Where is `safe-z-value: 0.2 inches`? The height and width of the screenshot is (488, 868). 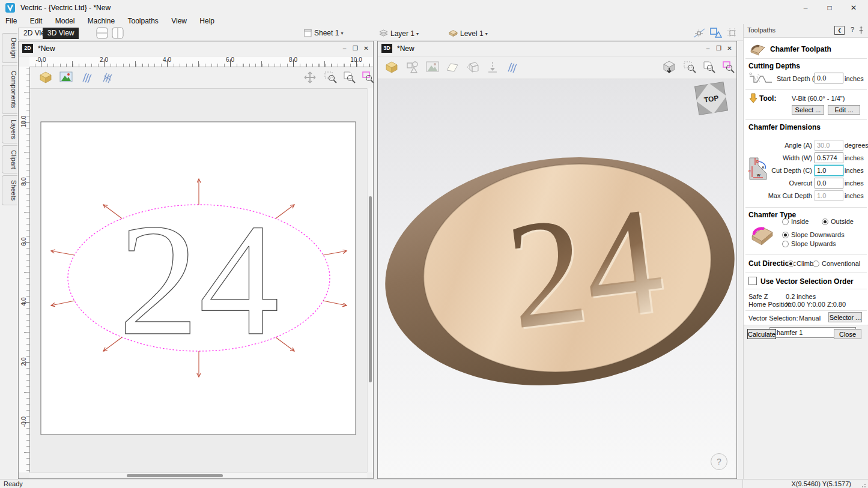
safe-z-value: 0.2 inches is located at coordinates (801, 297).